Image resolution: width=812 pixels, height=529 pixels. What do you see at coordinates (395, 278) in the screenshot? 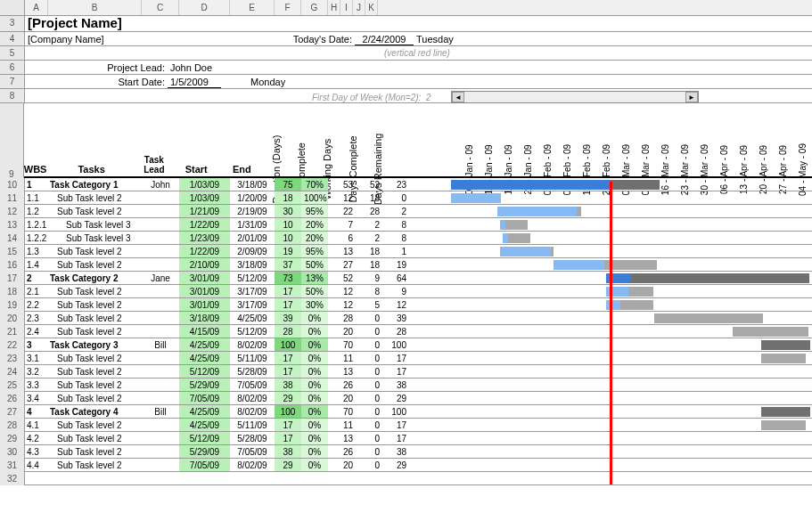
I see `days-remaining-cell: 64` at bounding box center [395, 278].